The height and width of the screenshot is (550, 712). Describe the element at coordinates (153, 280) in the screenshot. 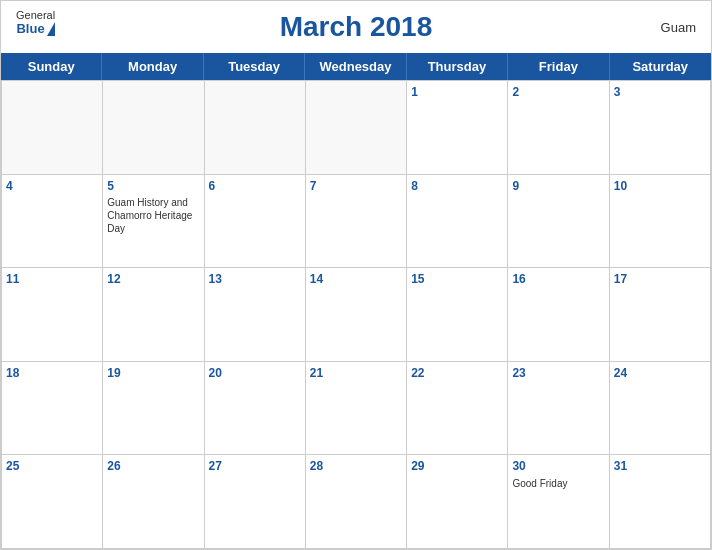

I see `cell-day-number: 12` at that location.